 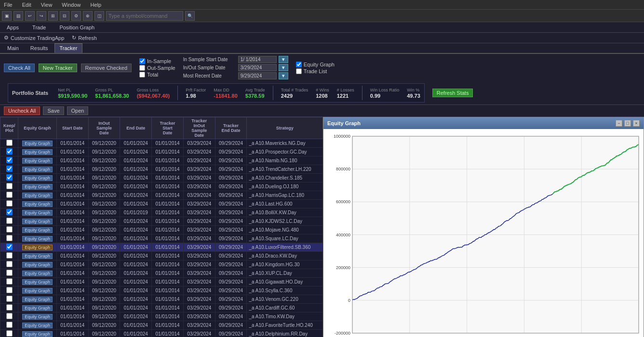 What do you see at coordinates (453, 93) in the screenshot?
I see `refresh-stats-button: Refresh Stats` at bounding box center [453, 93].